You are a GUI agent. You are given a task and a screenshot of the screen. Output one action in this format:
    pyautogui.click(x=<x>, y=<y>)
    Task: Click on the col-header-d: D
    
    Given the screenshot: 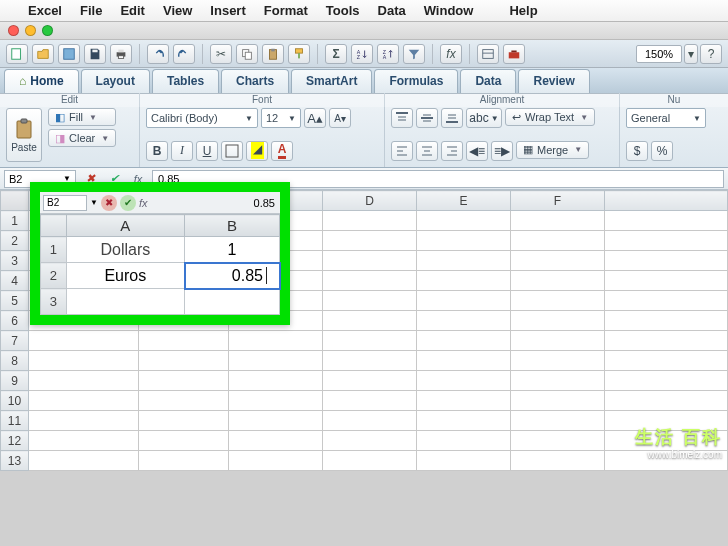 What is the action you would take?
    pyautogui.click(x=370, y=201)
    